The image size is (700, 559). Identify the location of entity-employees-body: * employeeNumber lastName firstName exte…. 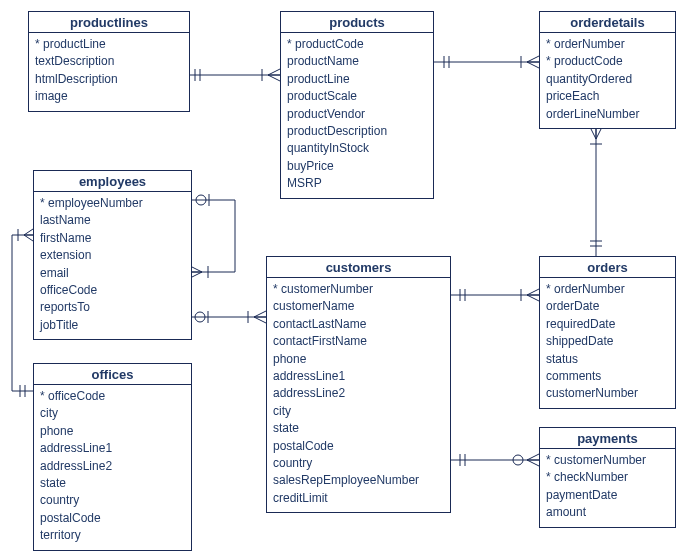
(112, 266).